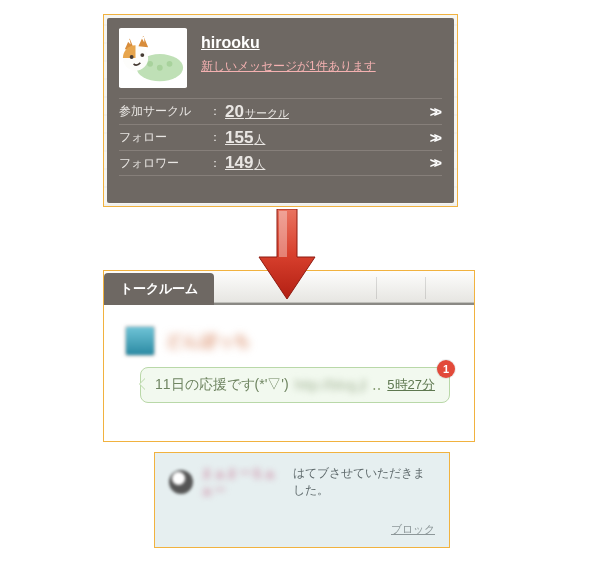  I want to click on avatar, so click(153, 58).